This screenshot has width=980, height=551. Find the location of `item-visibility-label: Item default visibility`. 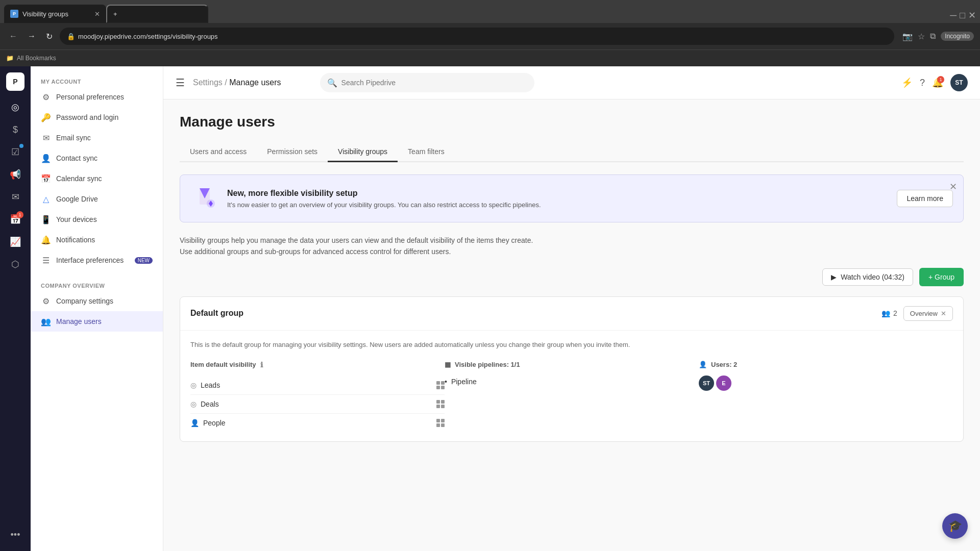

item-visibility-label: Item default visibility is located at coordinates (224, 364).